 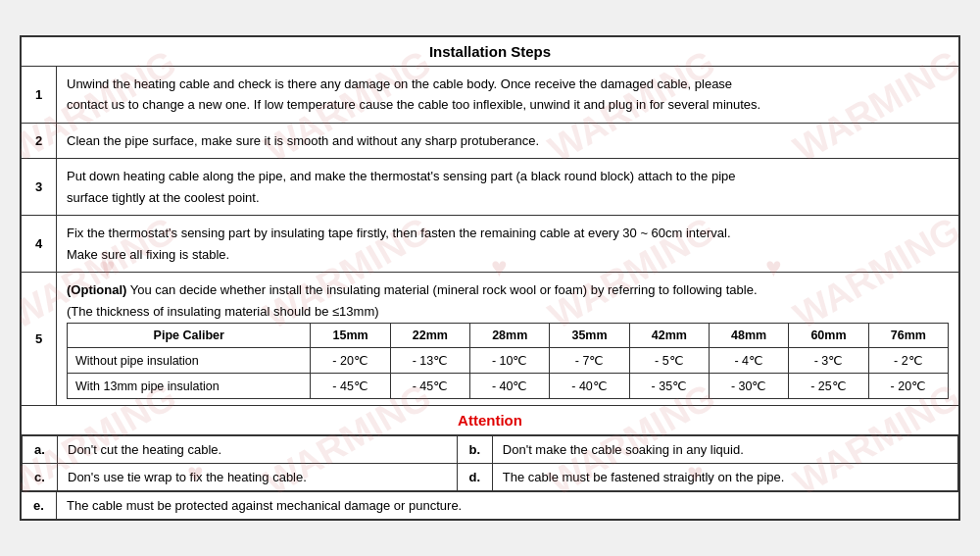 I want to click on note-e-row: e. The cable must be protected against m…, so click(x=490, y=506).